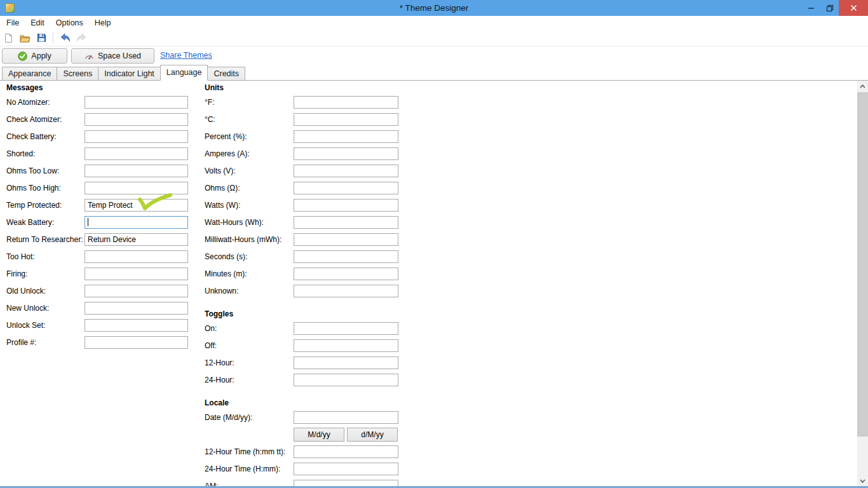  I want to click on titlebar: * Theme Designer, so click(434, 8).